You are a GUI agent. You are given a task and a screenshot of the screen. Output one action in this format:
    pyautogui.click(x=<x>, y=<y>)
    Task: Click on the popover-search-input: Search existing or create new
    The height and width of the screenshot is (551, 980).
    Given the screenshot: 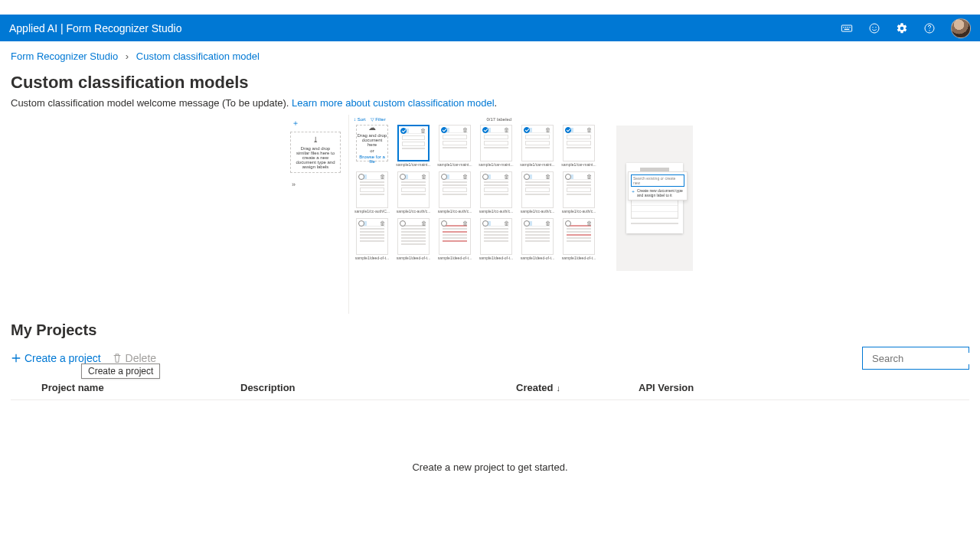 What is the action you would take?
    pyautogui.click(x=658, y=181)
    